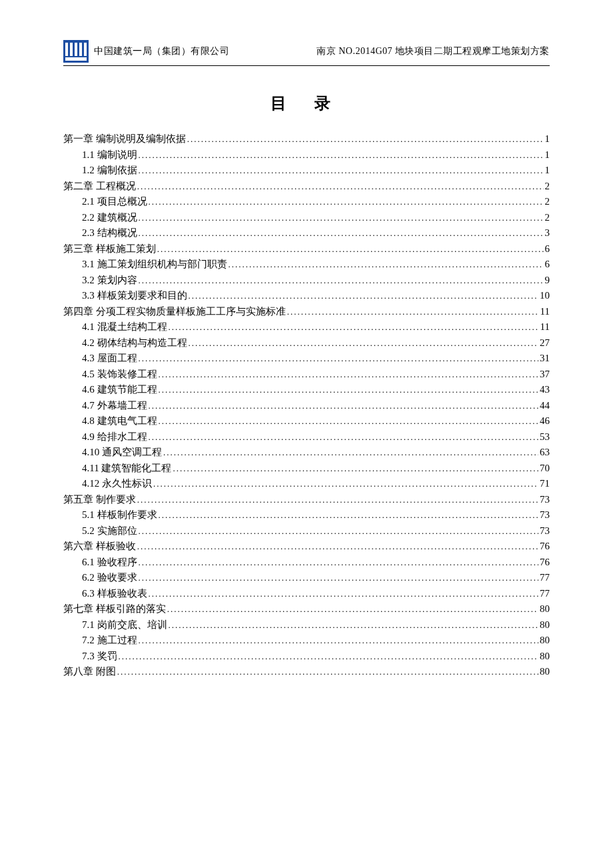  I want to click on toc-entry-label: 5.1 样板制作要求, so click(120, 515).